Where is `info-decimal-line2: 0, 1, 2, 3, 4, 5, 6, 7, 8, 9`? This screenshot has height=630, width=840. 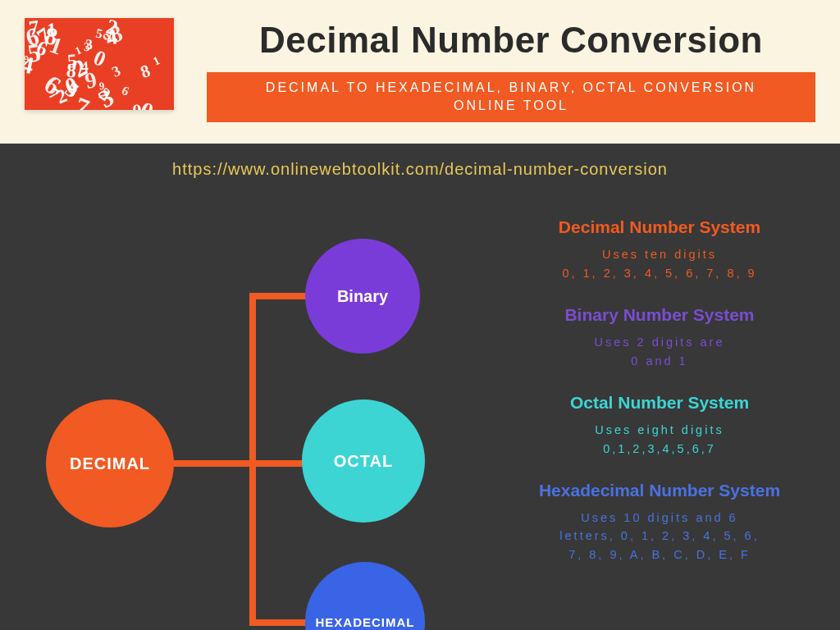
info-decimal-line2: 0, 1, 2, 3, 4, 5, 6, 7, 8, 9 is located at coordinates (660, 273).